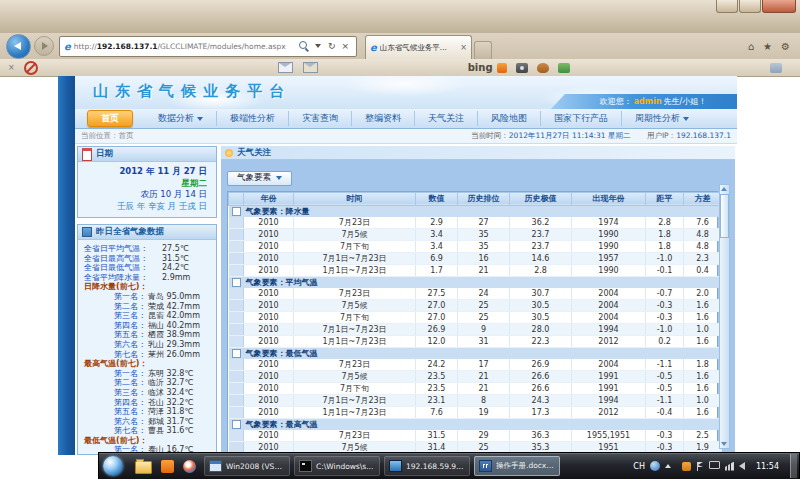 This screenshot has width=800, height=500. What do you see at coordinates (184, 46) in the screenshot?
I see `url-text: http://192.168.137.1/GLCCLIMATE/modules/…` at bounding box center [184, 46].